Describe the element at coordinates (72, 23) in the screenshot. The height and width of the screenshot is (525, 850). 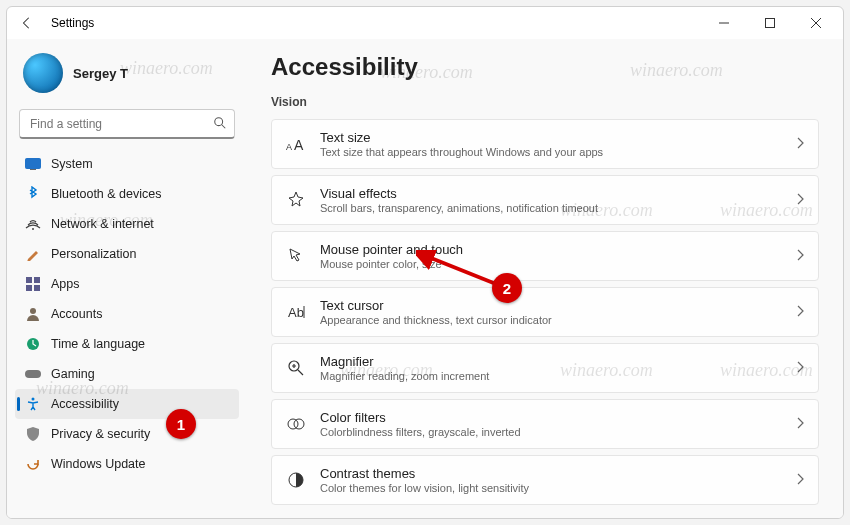
I see `window-title: Settings` at that location.